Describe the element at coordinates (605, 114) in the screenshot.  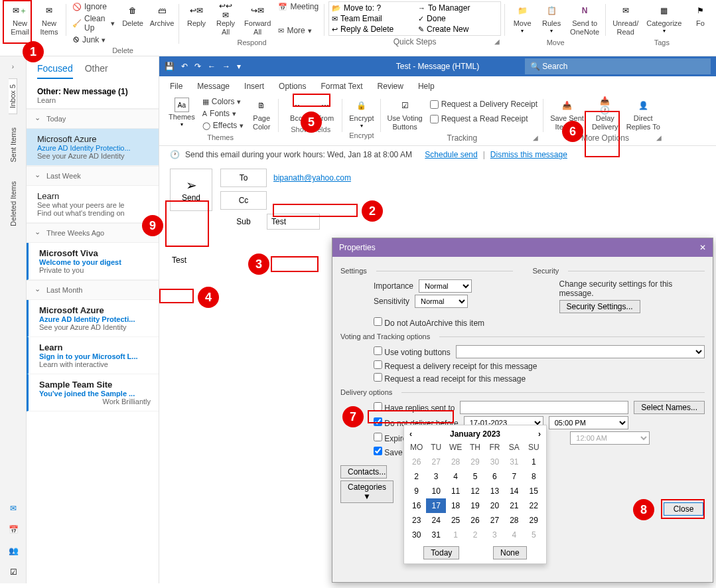
I see `delay-delivery-button: 📥🕐Delay Delivery` at that location.